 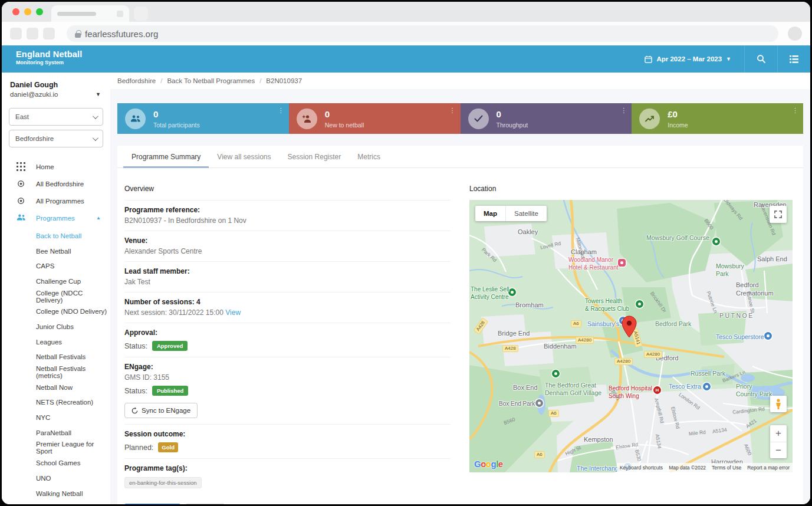 I want to click on user-block: Daniel Gough daniel@azuki.io ▼, so click(x=56, y=88).